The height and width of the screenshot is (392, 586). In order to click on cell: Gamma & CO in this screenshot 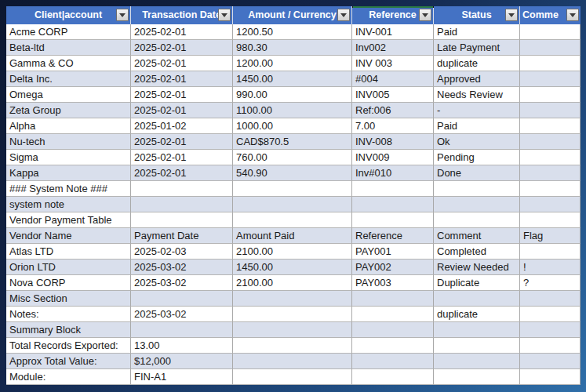, I will do `click(69, 64)`.